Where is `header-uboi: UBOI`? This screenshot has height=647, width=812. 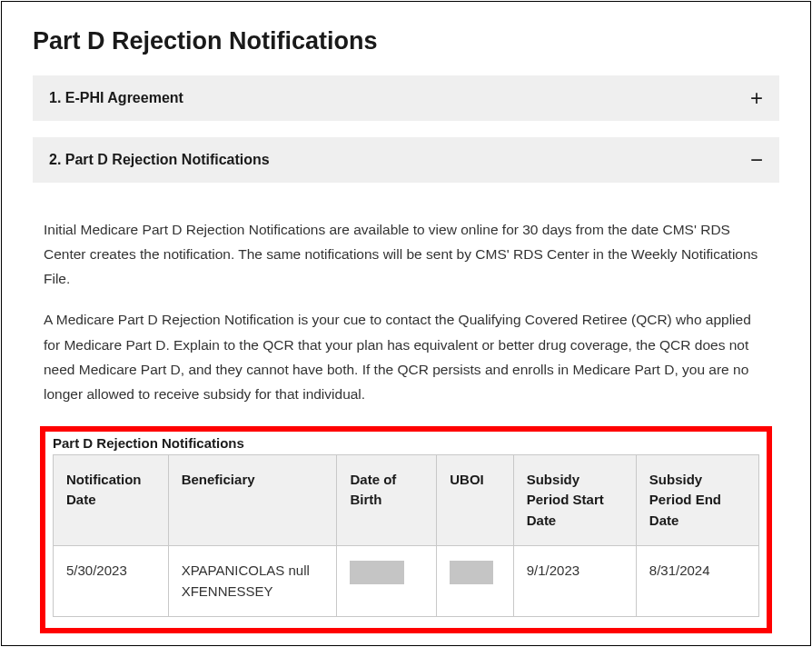
header-uboi: UBOI is located at coordinates (475, 500).